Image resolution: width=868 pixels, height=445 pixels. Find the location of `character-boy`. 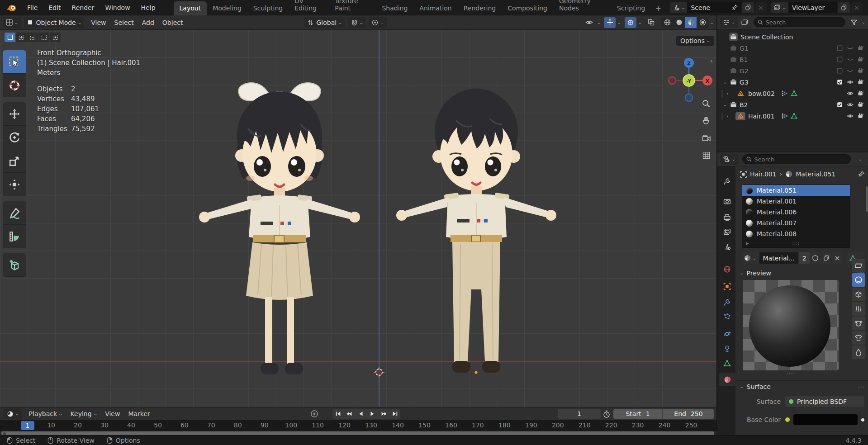

character-boy is located at coordinates (474, 226).